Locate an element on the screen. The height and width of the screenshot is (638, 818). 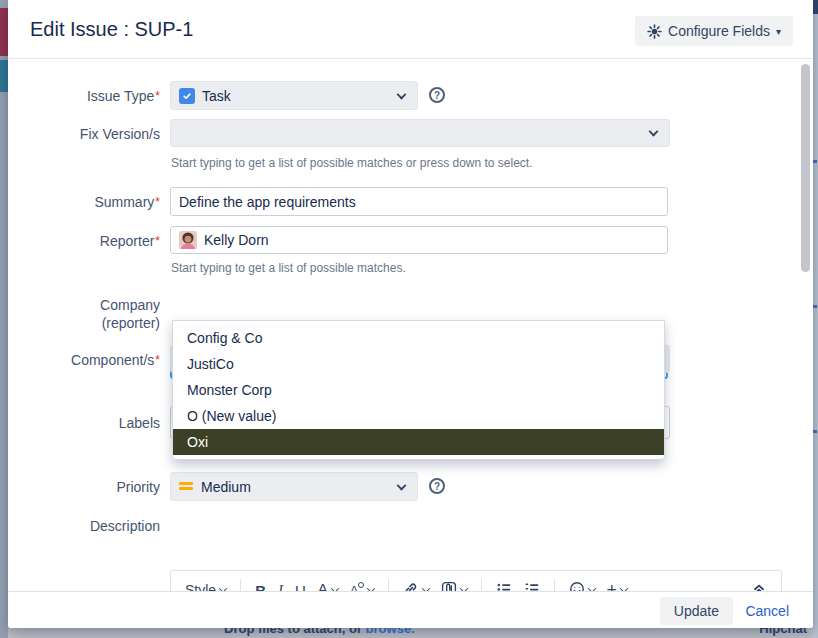
caret-down-icon: ▾ is located at coordinates (778, 32).